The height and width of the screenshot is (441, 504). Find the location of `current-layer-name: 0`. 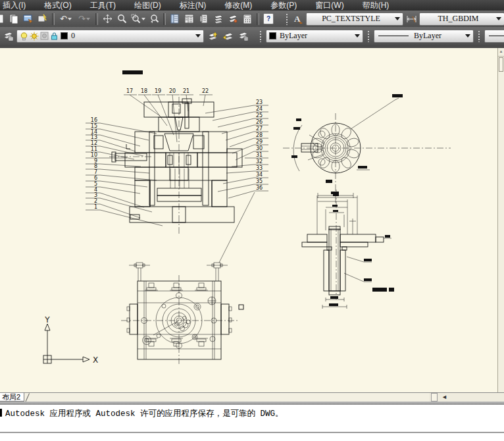

current-layer-name: 0 is located at coordinates (132, 36).